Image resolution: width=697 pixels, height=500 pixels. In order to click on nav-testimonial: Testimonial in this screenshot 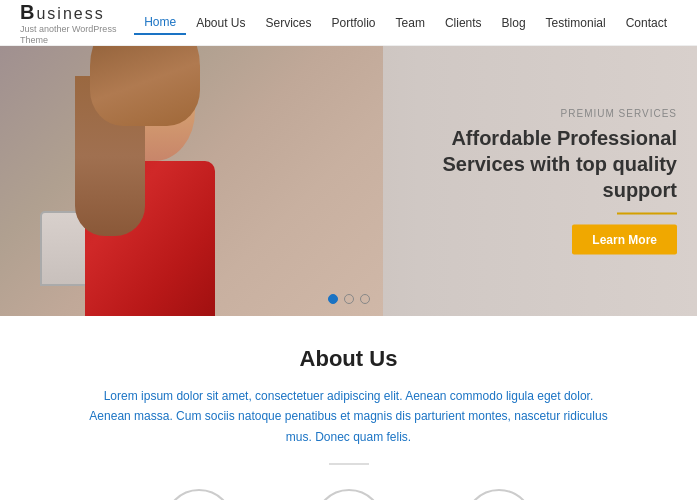, I will do `click(576, 23)`.